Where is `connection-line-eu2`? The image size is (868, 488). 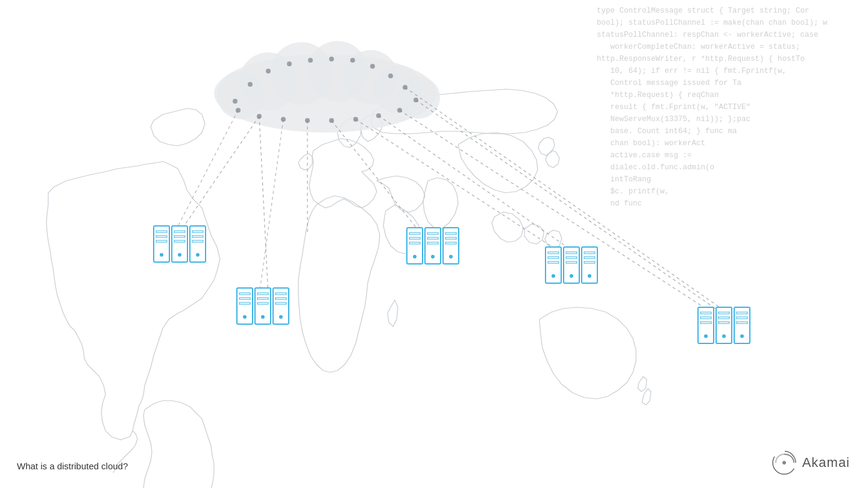 connection-line-eu2 is located at coordinates (377, 178).